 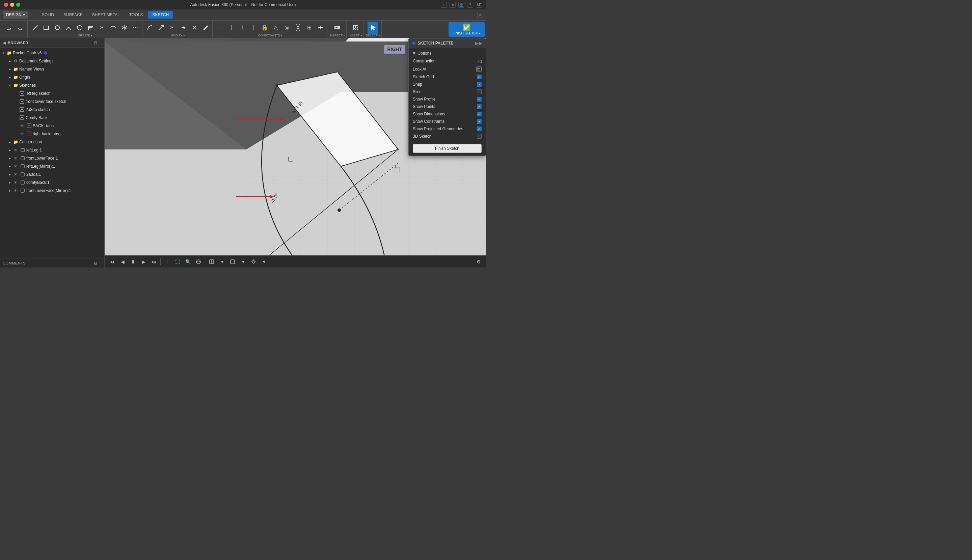 I want to click on fix-constraint: 🔒, so click(x=265, y=28).